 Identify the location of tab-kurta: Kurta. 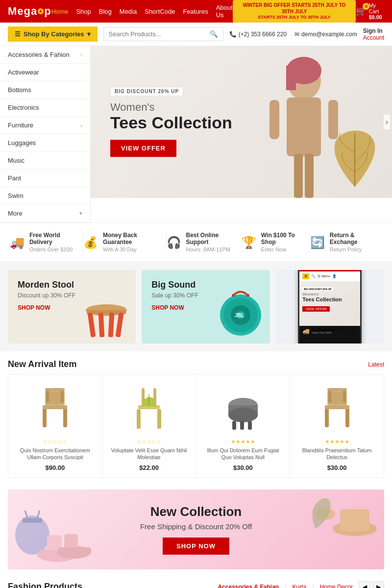
(300, 586).